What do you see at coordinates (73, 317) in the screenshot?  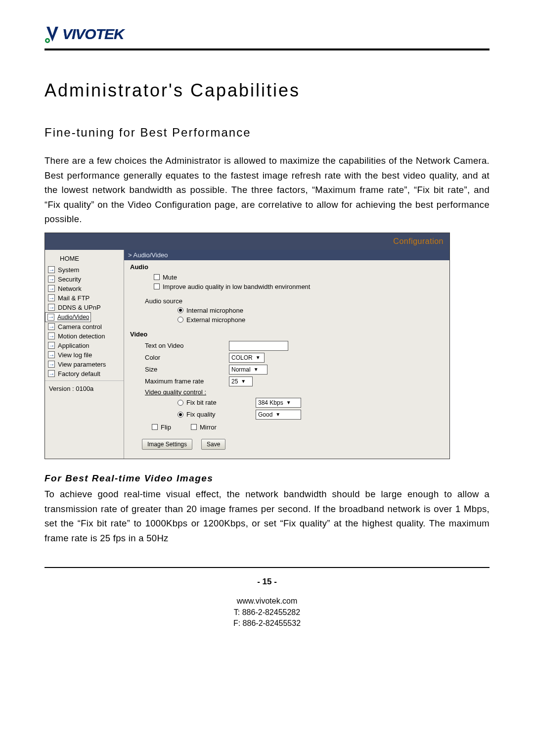 I see `sidebar-item-label: Audio/Video` at bounding box center [73, 317].